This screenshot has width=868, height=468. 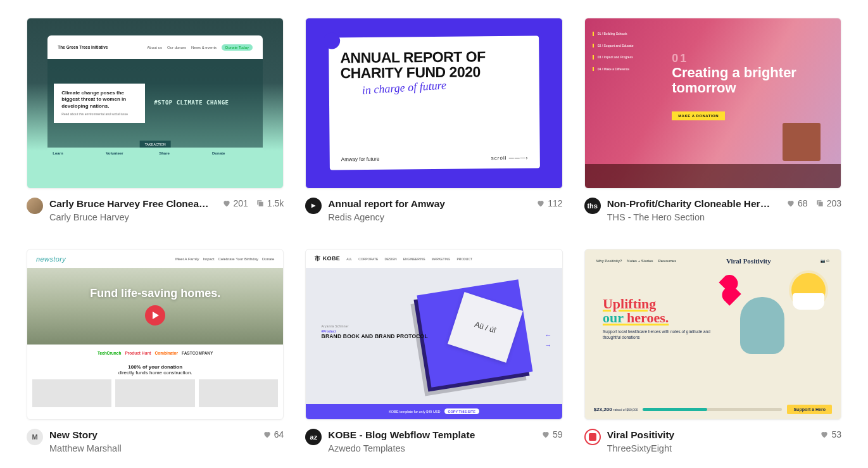 I want to click on project-title: New Story, so click(x=132, y=436).